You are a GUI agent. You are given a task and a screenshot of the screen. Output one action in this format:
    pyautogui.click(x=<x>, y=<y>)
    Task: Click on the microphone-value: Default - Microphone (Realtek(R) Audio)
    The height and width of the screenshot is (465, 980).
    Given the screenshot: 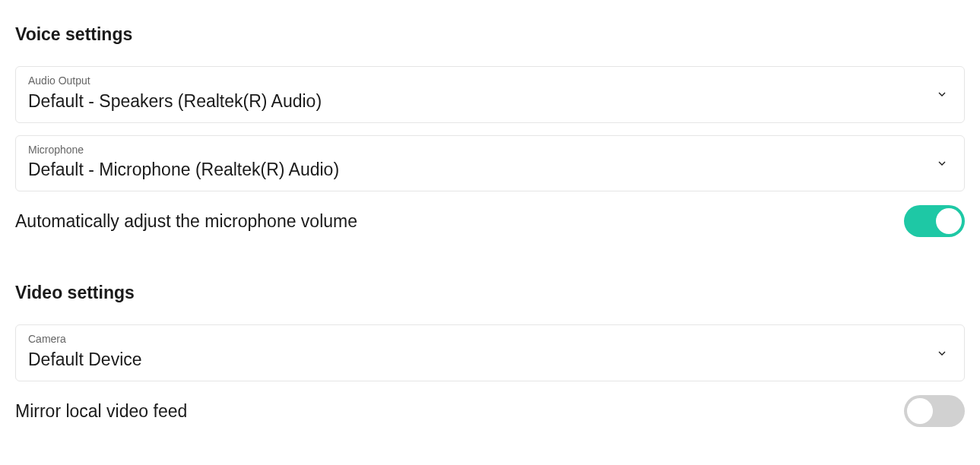 What is the action you would take?
    pyautogui.click(x=184, y=169)
    